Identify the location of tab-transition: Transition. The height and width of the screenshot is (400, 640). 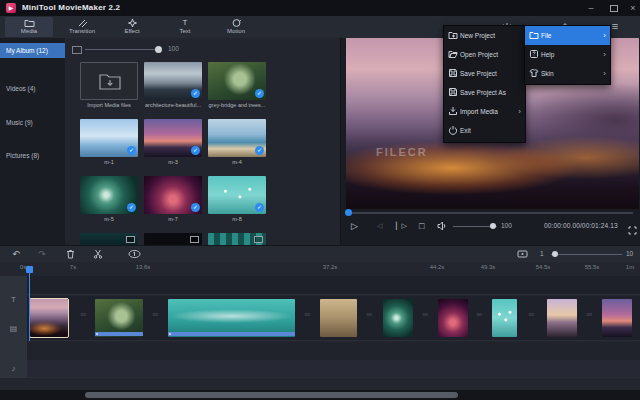
(82, 27).